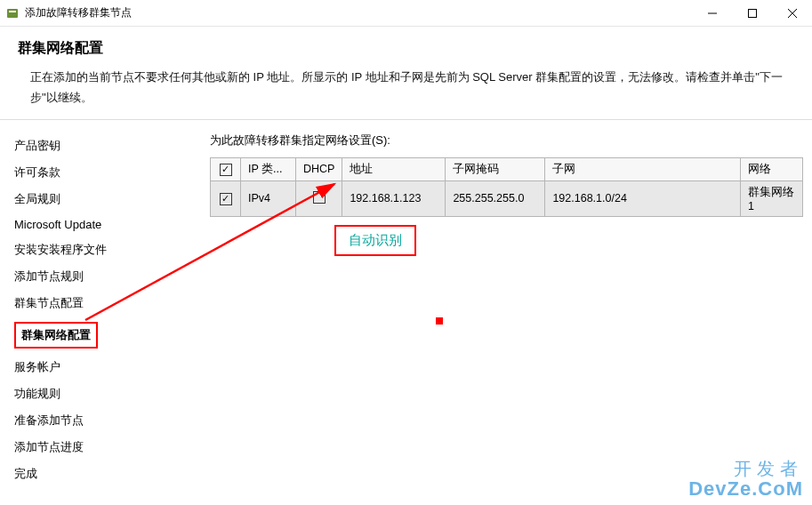 The height and width of the screenshot is (505, 812). Describe the element at coordinates (643, 198) in the screenshot. I see `cell-subnet: 192.168.1.0/24` at that location.